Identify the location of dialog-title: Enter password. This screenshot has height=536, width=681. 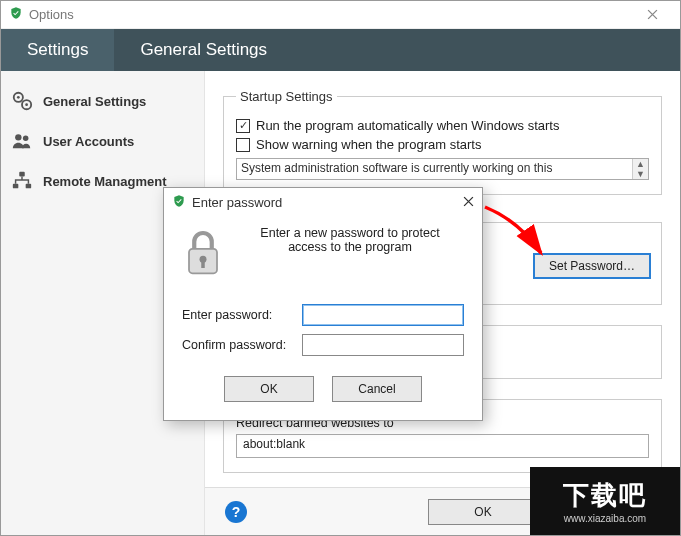
(328, 202).